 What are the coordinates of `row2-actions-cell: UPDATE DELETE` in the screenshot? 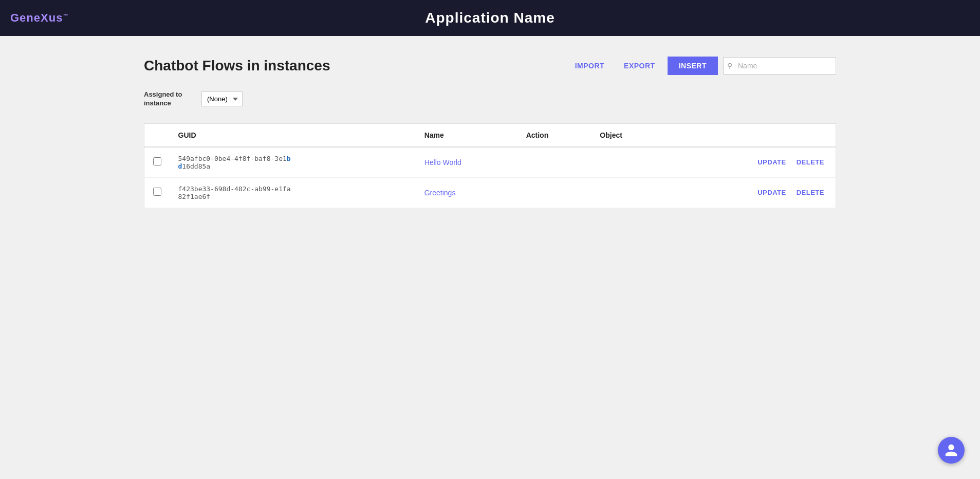 It's located at (750, 192).